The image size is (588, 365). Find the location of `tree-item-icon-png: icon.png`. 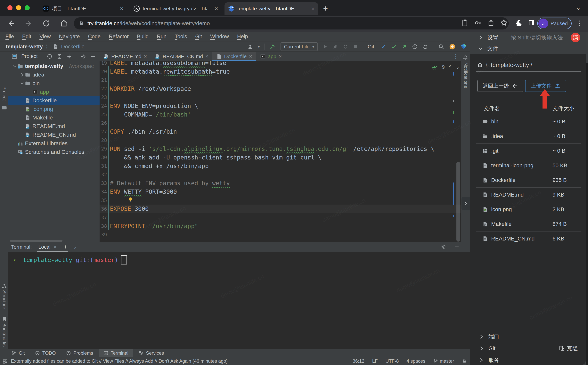

tree-item-icon-png: icon.png is located at coordinates (54, 109).